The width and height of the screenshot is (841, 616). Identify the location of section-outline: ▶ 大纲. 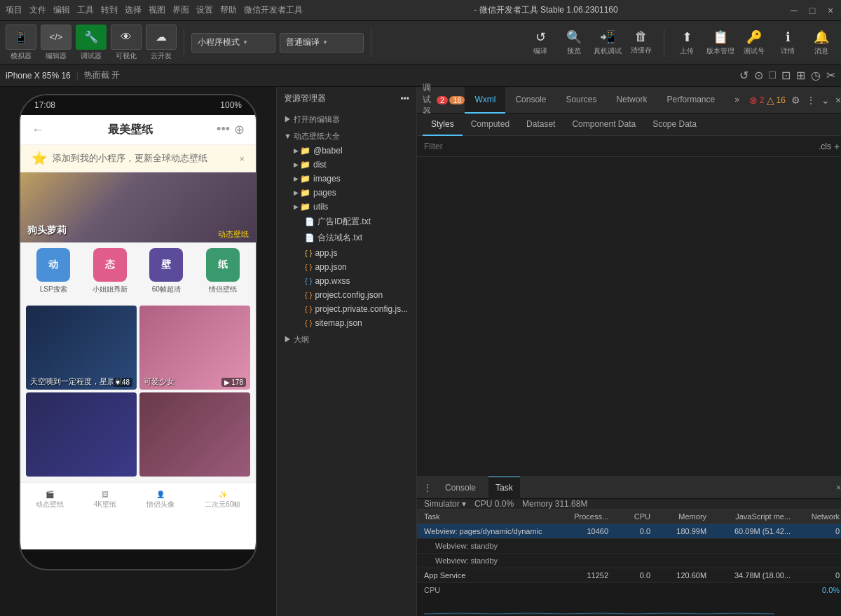
(346, 338).